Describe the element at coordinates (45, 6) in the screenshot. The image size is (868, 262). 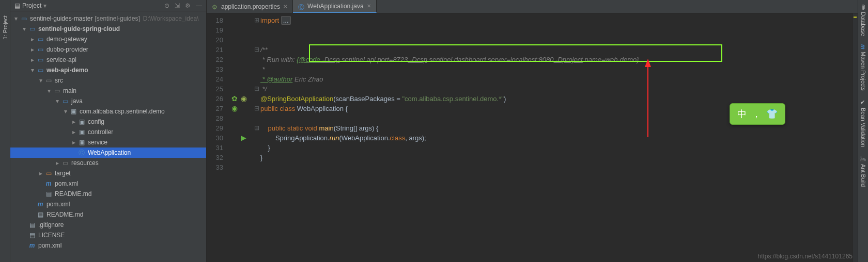
I see `dropdown-icon: ▾` at that location.